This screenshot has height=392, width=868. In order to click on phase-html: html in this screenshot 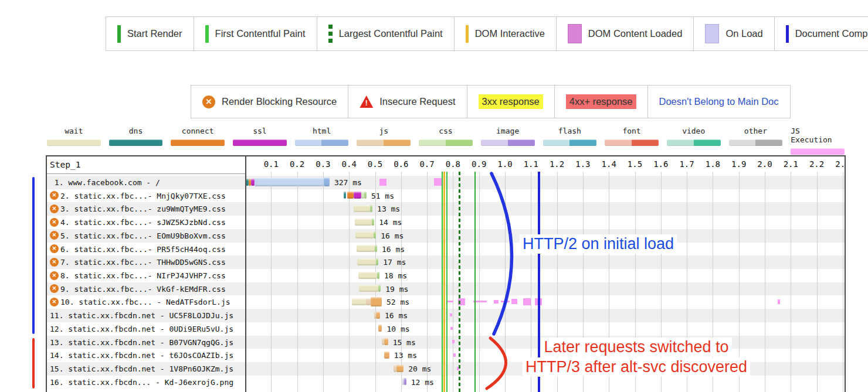, I will do `click(322, 141)`.